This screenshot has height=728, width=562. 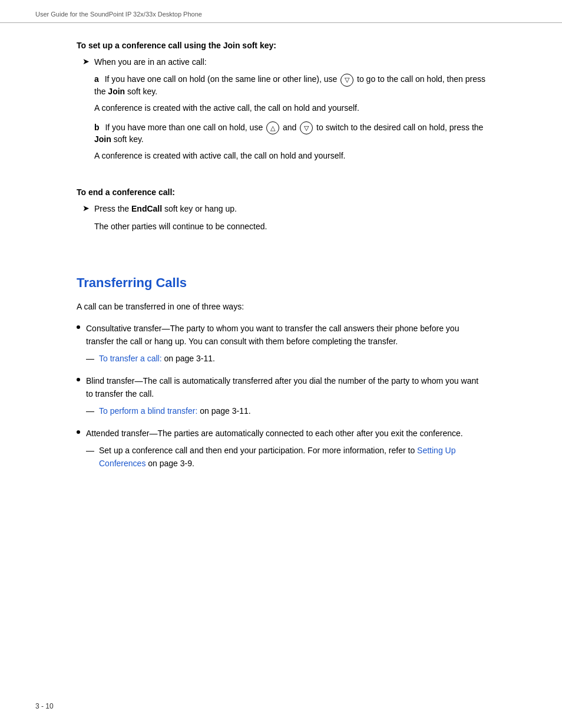 I want to click on dash-sym-3: —, so click(x=90, y=450).